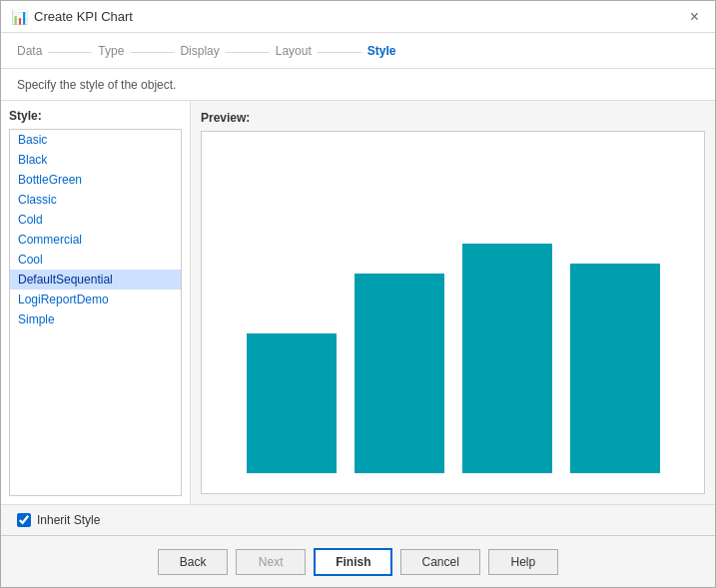  What do you see at coordinates (96, 280) in the screenshot?
I see `style-item-defaultsequential: DefaultSequential` at bounding box center [96, 280].